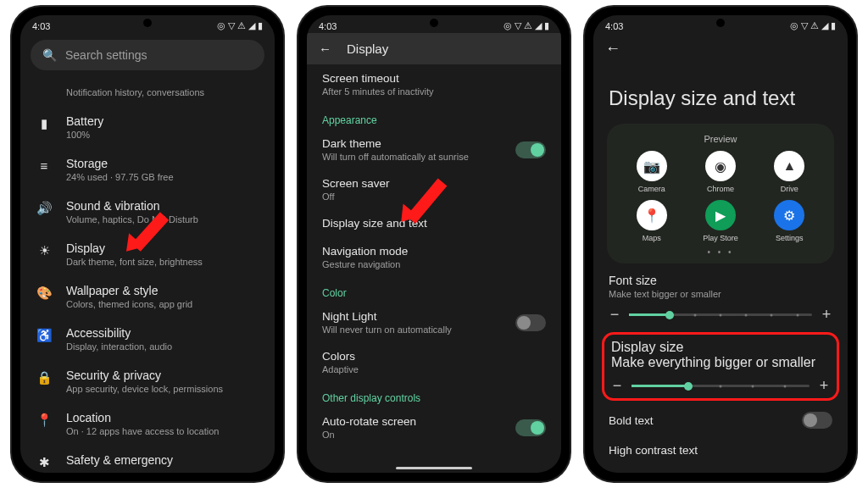 The image size is (868, 488). What do you see at coordinates (790, 221) in the screenshot?
I see `app-icon-settings: ⚙Settings` at bounding box center [790, 221].